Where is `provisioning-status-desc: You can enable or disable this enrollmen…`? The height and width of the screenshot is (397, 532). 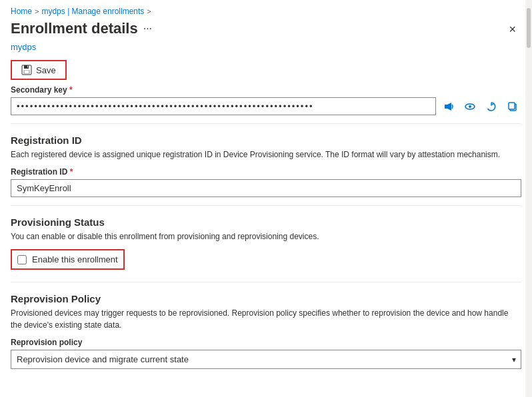
provisioning-status-desc: You can enable or disable this enrollmen… is located at coordinates (266, 236).